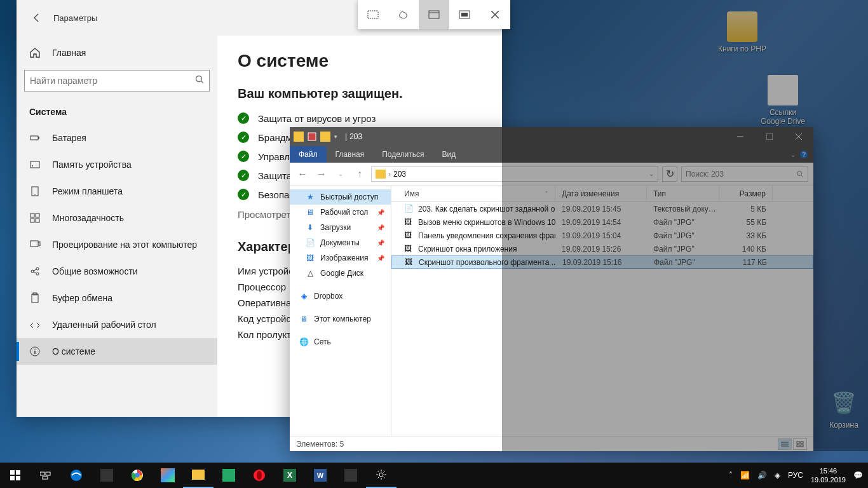 This screenshot has width=868, height=488. What do you see at coordinates (308, 154) in the screenshot?
I see `ribbon-tab-file: Файл` at bounding box center [308, 154].